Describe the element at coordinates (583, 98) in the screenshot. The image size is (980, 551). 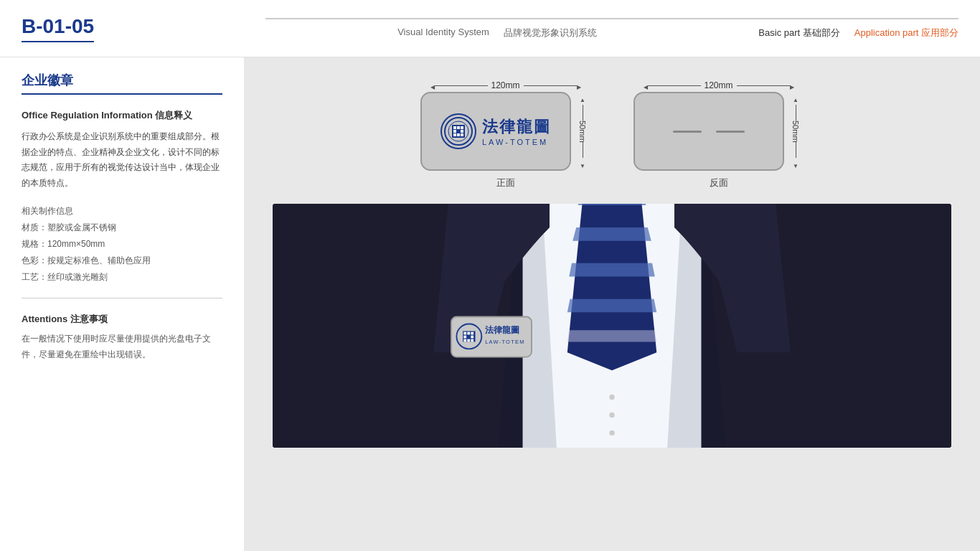
I see `top-arrow-icon` at that location.